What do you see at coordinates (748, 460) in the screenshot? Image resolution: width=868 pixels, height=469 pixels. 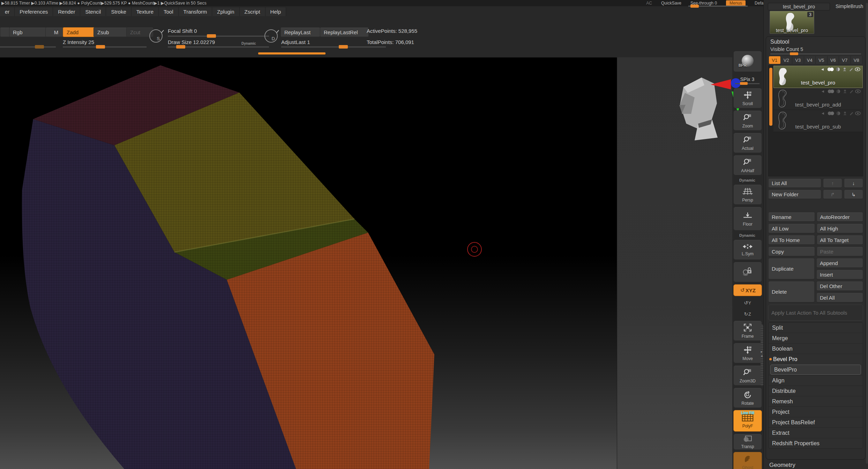 I see `shelf-button: Ghost` at bounding box center [748, 460].